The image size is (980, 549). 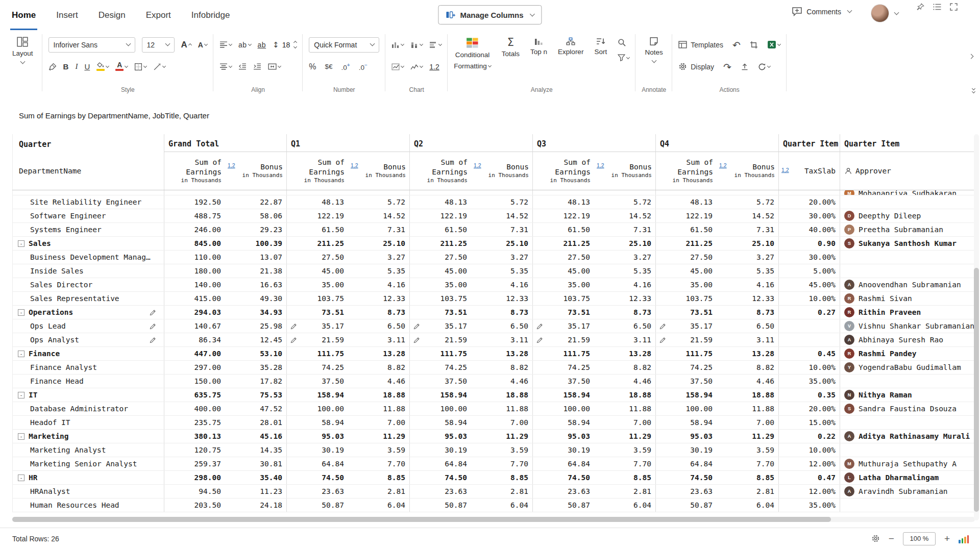 What do you see at coordinates (502, 436) in the screenshot?
I see `value-cell: 11.29` at bounding box center [502, 436].